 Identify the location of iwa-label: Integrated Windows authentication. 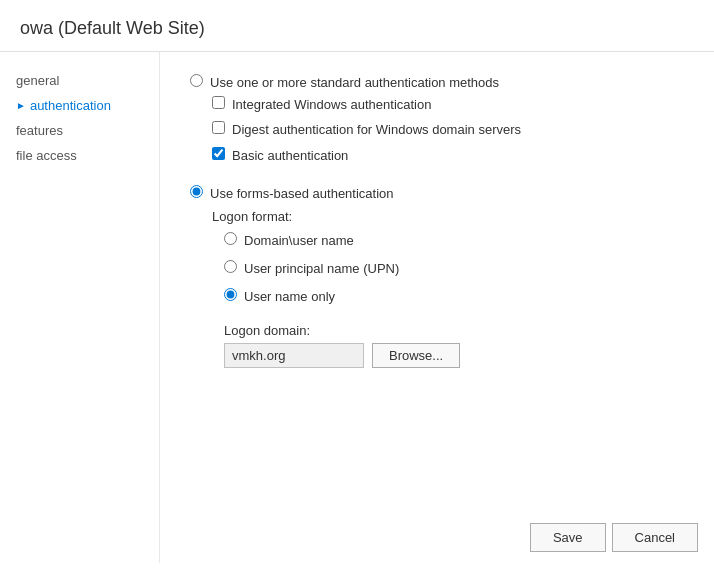
(332, 105).